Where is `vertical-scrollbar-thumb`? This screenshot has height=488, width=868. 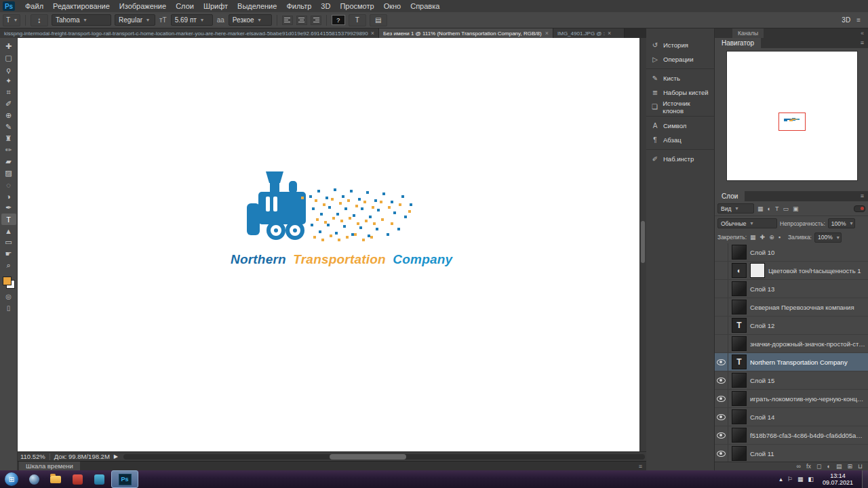
vertical-scrollbar-thumb is located at coordinates (643, 242).